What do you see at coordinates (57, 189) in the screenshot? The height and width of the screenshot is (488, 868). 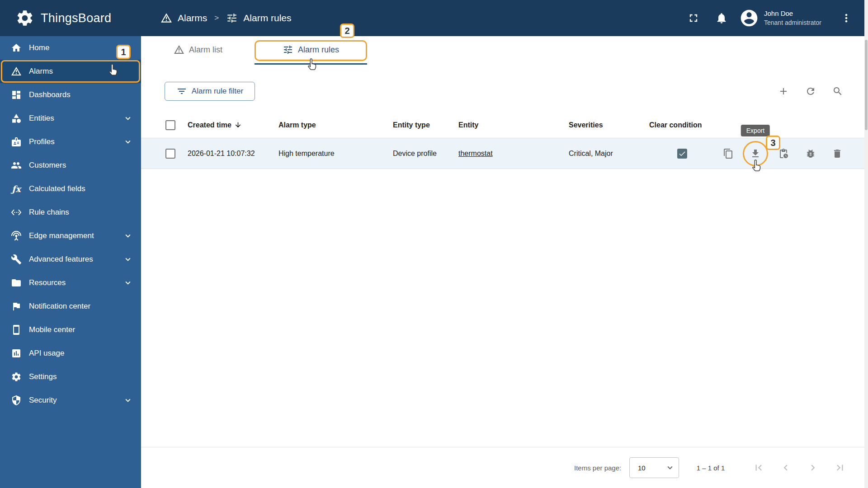 I see `sidebar-item-label: Calculated fields` at bounding box center [57, 189].